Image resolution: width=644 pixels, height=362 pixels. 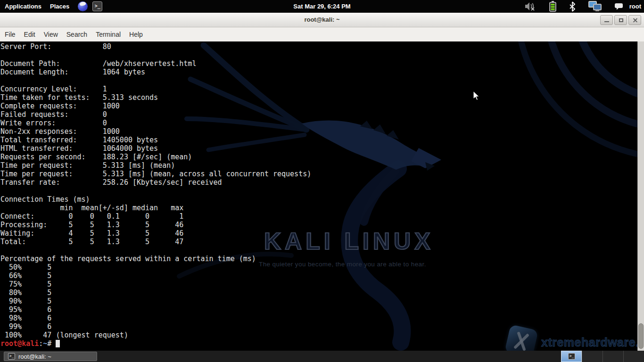 What do you see at coordinates (11, 356) in the screenshot?
I see `terminal-task-icon: >_` at bounding box center [11, 356].